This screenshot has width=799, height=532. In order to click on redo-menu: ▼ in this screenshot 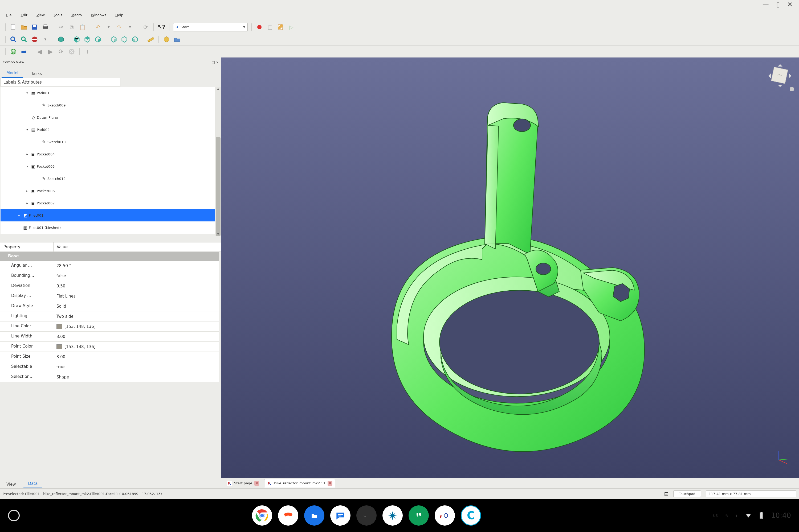, I will do `click(130, 27)`.